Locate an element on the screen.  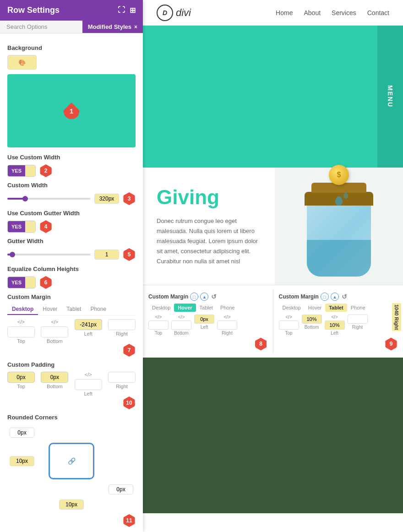
mid-left-input is located at coordinates (204, 319).